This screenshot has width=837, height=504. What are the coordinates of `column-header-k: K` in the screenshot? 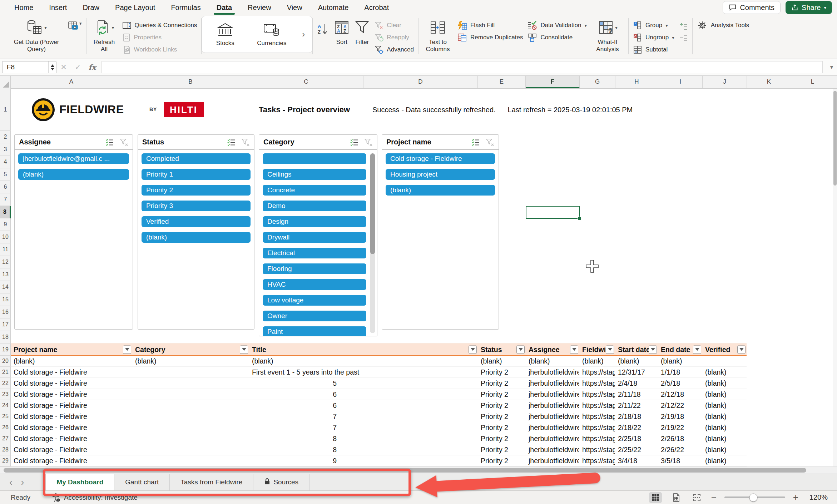 It's located at (769, 82).